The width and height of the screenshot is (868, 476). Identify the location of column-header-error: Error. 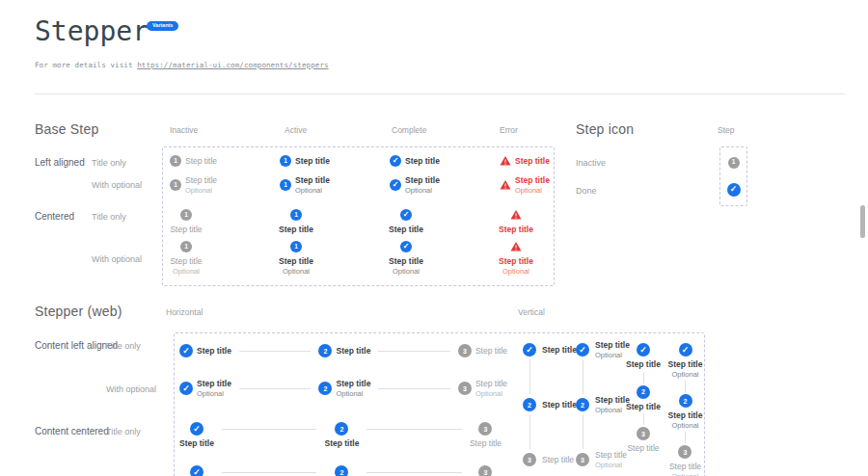
(509, 130).